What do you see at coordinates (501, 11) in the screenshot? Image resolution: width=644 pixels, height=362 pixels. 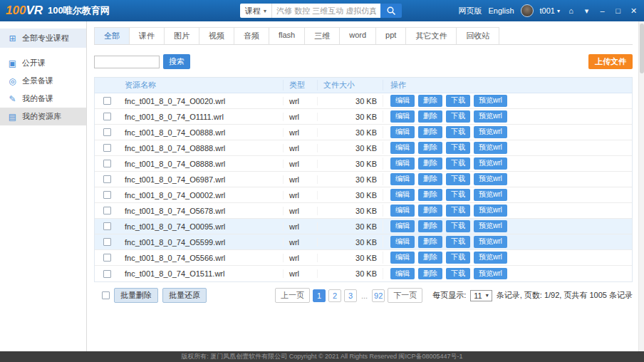 I see `language-link: English` at bounding box center [501, 11].